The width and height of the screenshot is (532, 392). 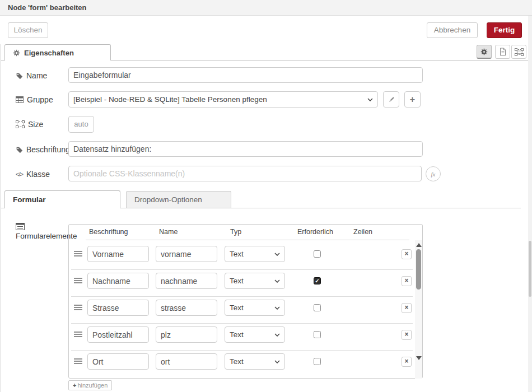 I want to click on class-field-label: </> Klasse, so click(x=32, y=174).